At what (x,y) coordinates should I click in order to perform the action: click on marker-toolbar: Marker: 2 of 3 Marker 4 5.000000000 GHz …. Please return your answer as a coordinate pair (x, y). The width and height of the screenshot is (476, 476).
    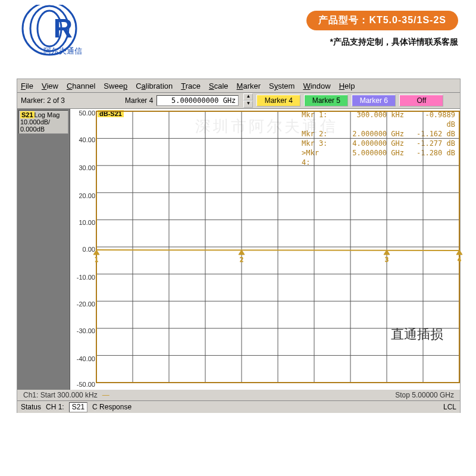
    Looking at the image, I should click on (239, 101).